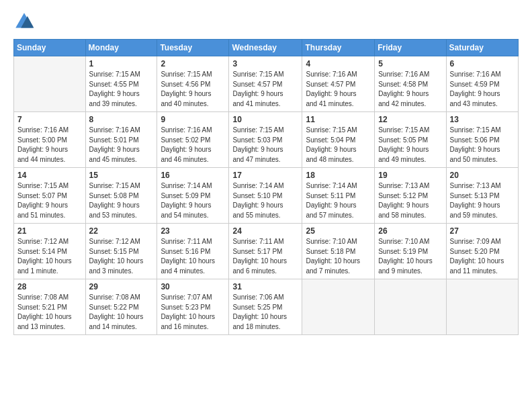 The height and width of the screenshot is (411, 532). What do you see at coordinates (482, 145) in the screenshot?
I see `day-info: Sunrise: 7:15 AMSunset: 5:06 PMDaylight:…` at bounding box center [482, 145].